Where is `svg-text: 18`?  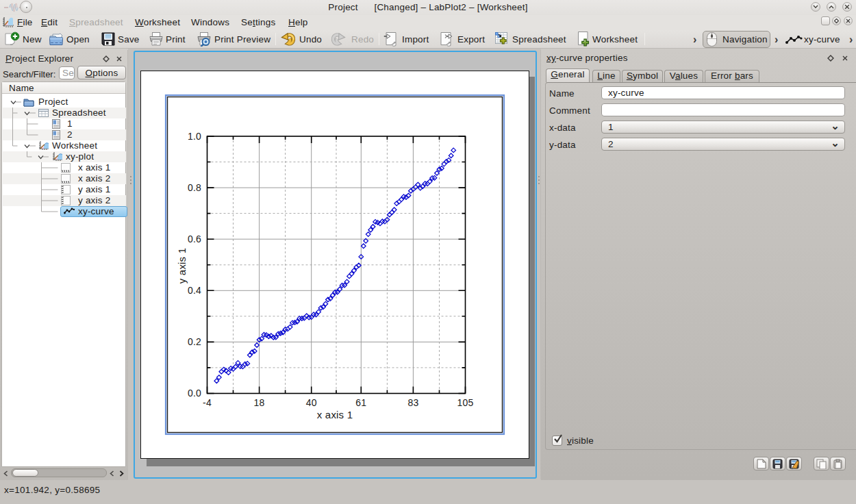
svg-text: 18 is located at coordinates (260, 403).